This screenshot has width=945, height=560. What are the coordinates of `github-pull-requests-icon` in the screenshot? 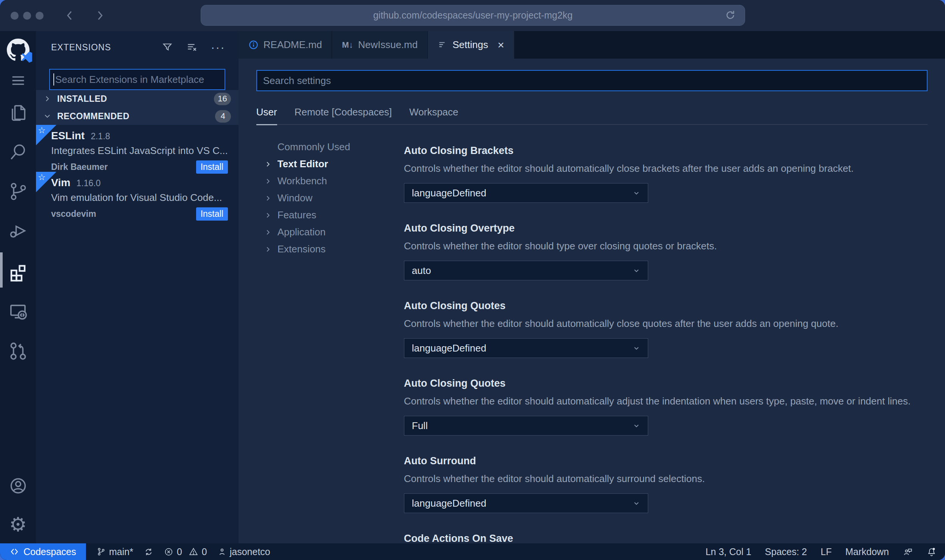 It's located at (18, 351).